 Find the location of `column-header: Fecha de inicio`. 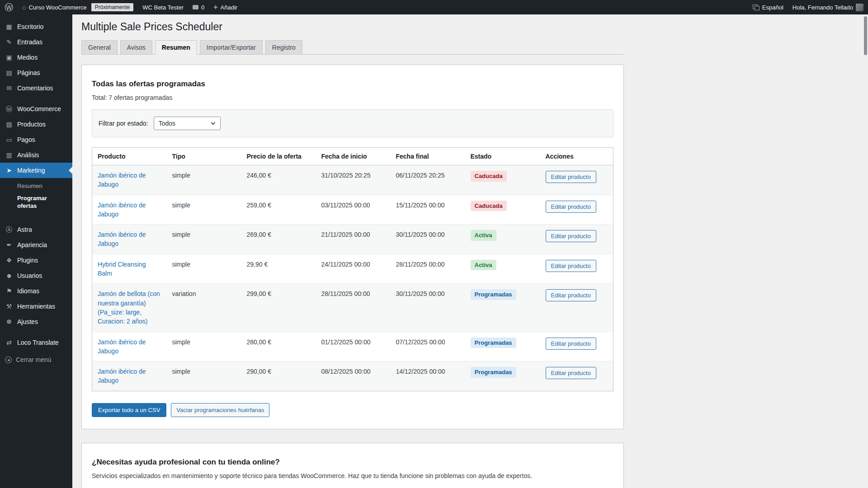

column-header: Fecha de inicio is located at coordinates (354, 156).